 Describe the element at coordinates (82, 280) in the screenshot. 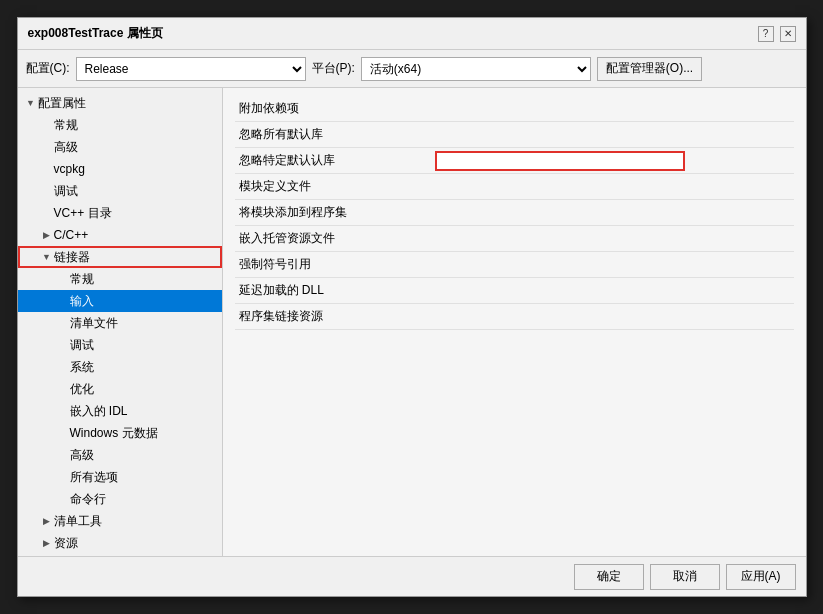

I see `tree-label-linker-general: 常规` at that location.